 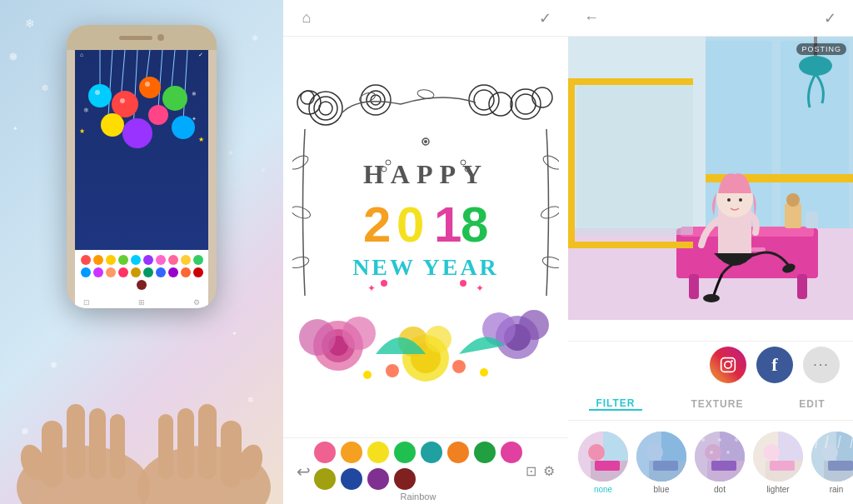 I want to click on phone-dots-grid, so click(x=142, y=272).